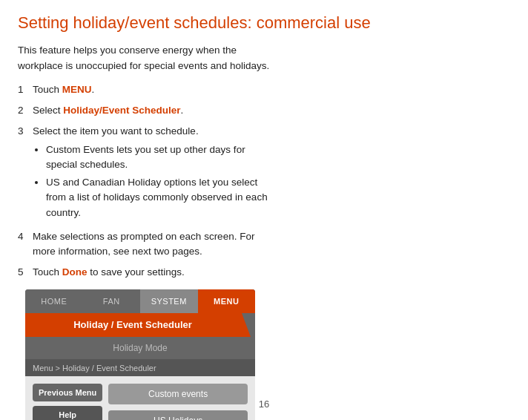 This screenshot has height=420, width=528. Describe the element at coordinates (226, 301) in the screenshot. I see `nav-menu-label: MENU` at that location.